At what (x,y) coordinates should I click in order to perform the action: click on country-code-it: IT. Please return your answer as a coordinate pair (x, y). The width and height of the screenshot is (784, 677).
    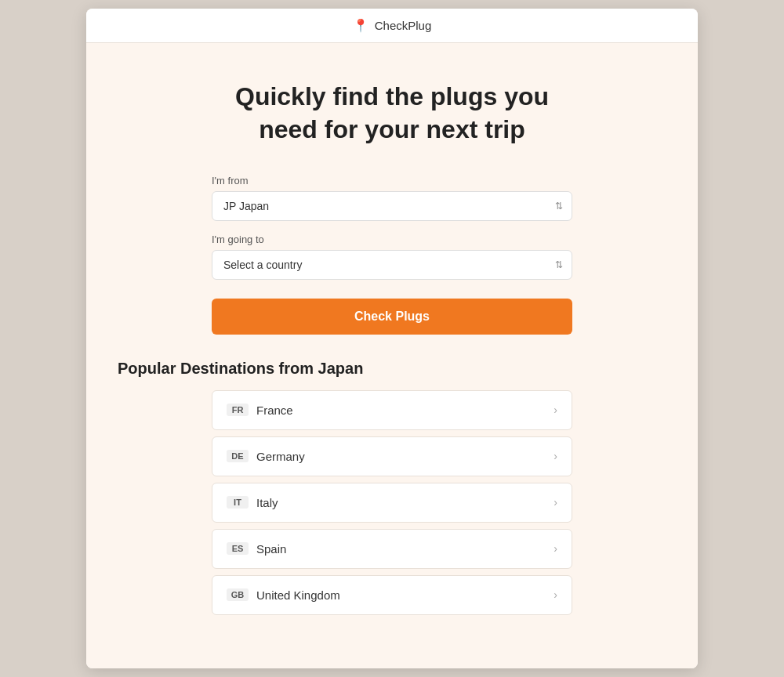
    Looking at the image, I should click on (238, 502).